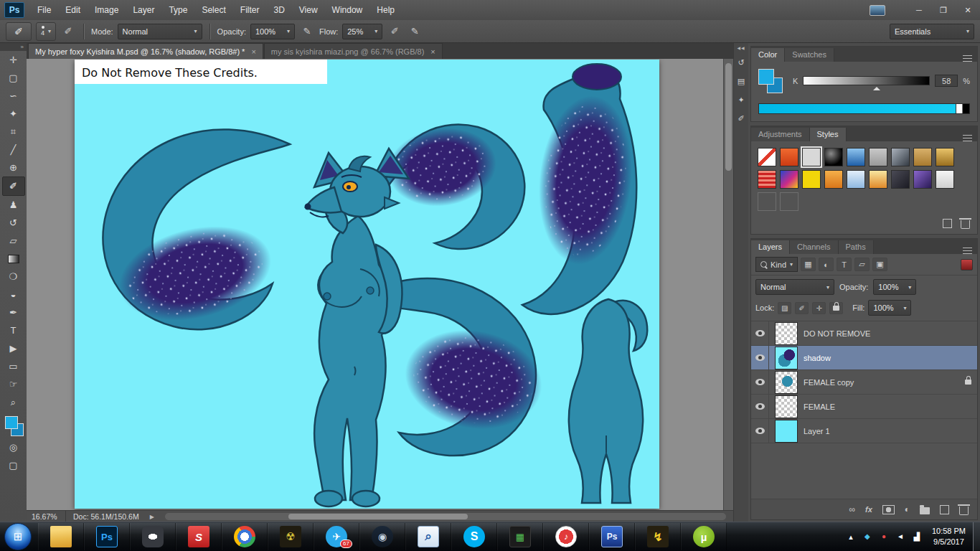  What do you see at coordinates (19, 32) in the screenshot?
I see `current-tool-icon: ✐` at bounding box center [19, 32].